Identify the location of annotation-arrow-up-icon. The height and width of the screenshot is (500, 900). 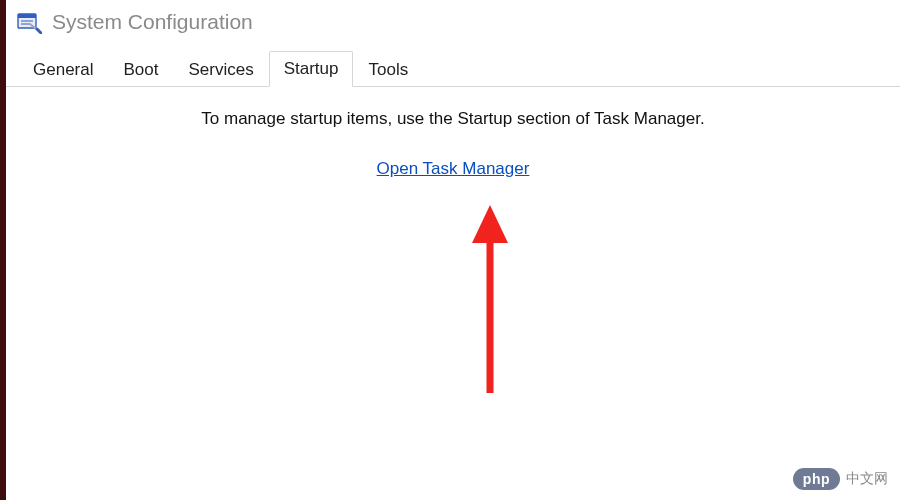
(490, 302).